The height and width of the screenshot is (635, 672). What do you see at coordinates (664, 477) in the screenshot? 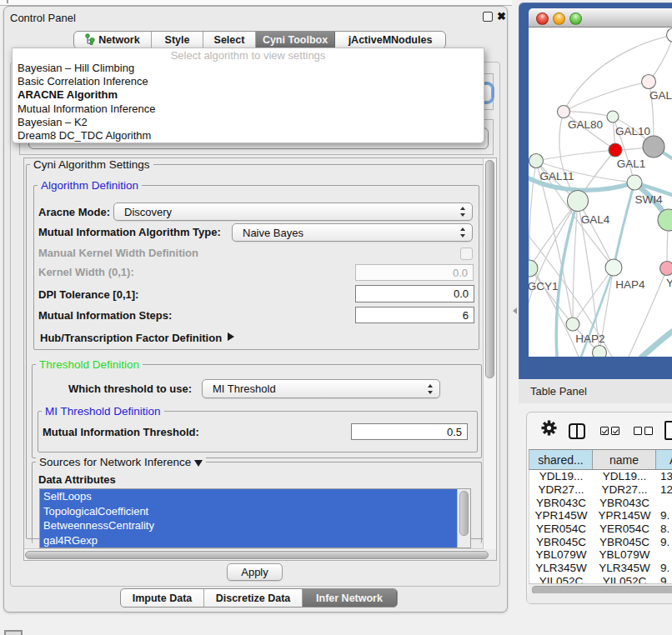
I see `table-cell: 13` at bounding box center [664, 477].